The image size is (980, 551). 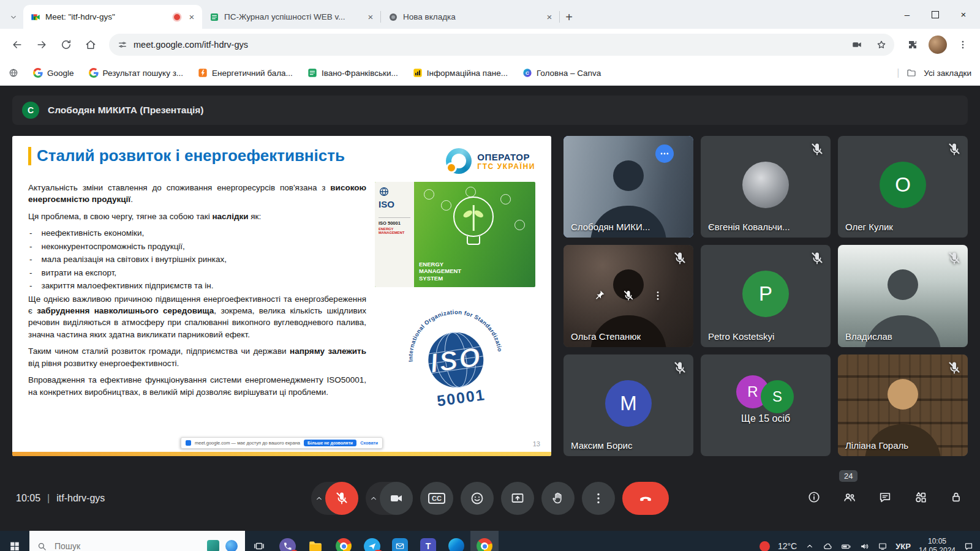 What do you see at coordinates (628, 187) in the screenshot?
I see `participant-tile: Слободян МИКИ...` at bounding box center [628, 187].